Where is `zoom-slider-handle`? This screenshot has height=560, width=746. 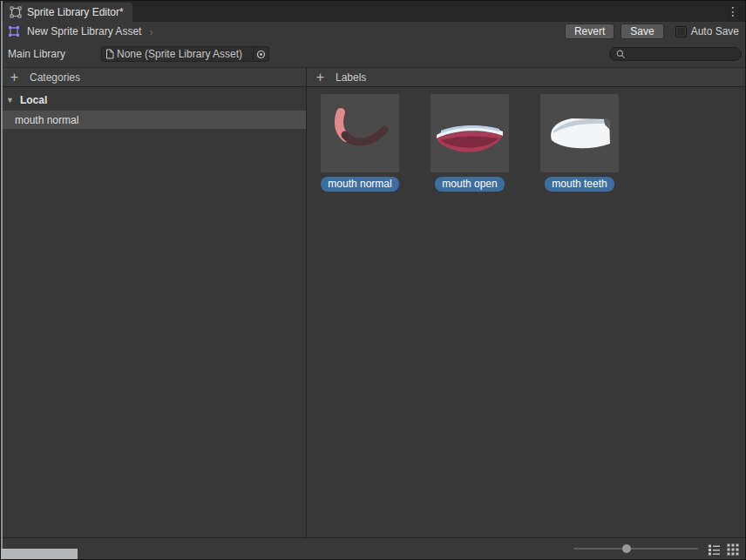 zoom-slider-handle is located at coordinates (627, 549).